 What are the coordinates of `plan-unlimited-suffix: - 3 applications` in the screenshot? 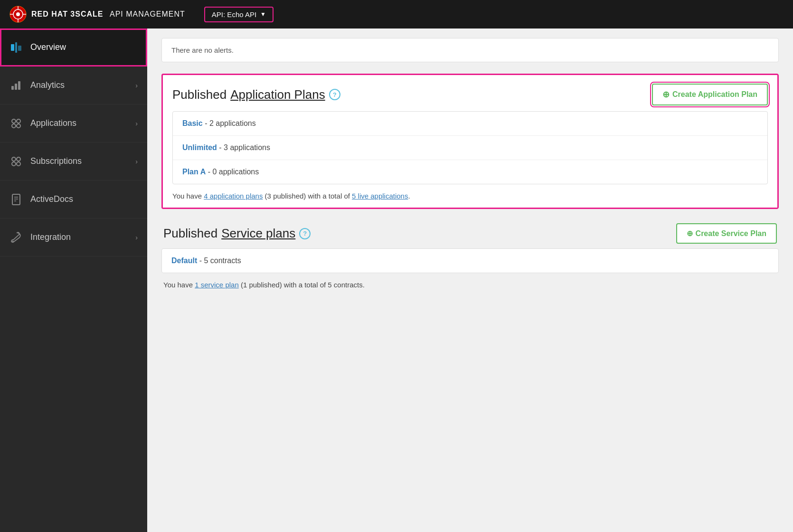 It's located at (244, 147).